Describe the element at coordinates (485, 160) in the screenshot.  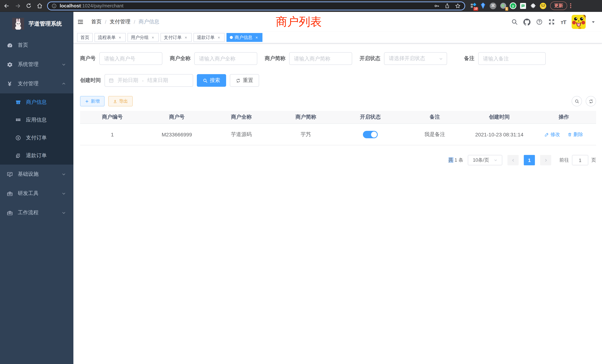
I see `page-size-select: 10条/页` at that location.